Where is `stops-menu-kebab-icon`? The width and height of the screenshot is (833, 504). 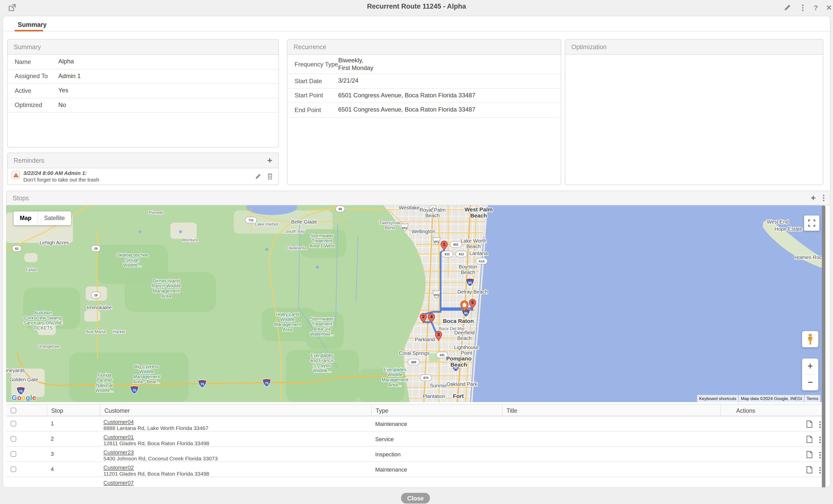
stops-menu-kebab-icon is located at coordinates (824, 198).